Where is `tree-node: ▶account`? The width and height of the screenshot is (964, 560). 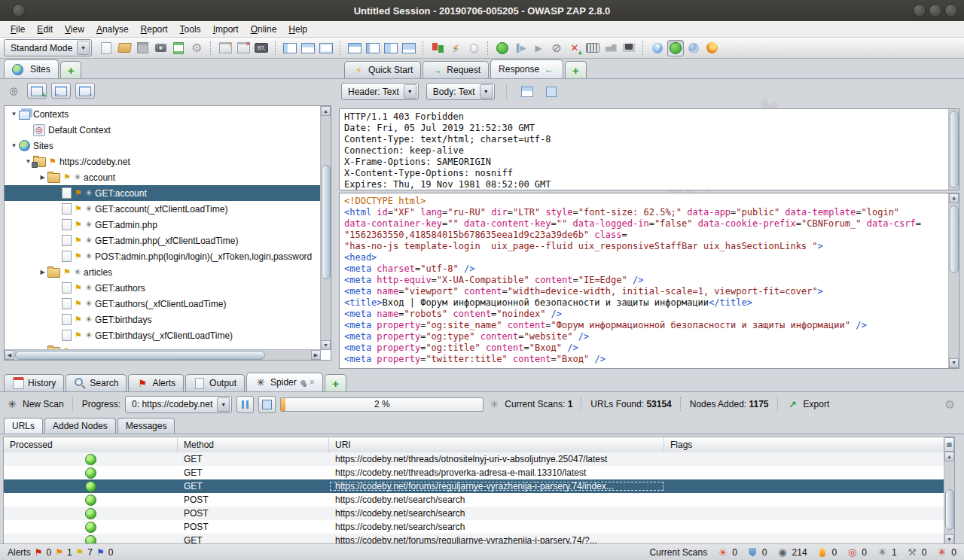 tree-node: ▶account is located at coordinates (163, 178).